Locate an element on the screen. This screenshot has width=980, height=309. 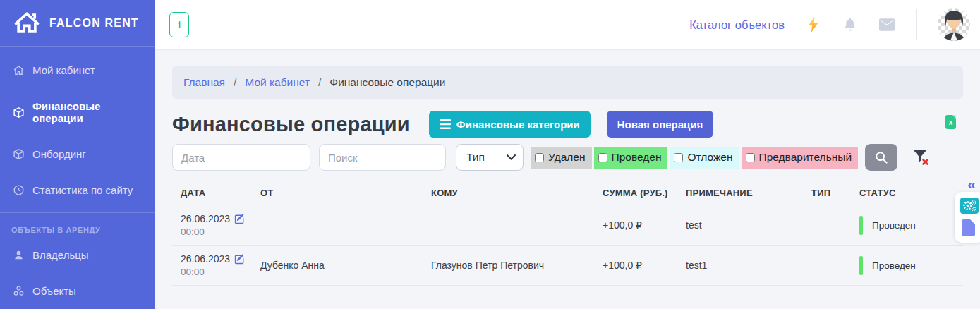
sidebar-item-objects: Объекты is located at coordinates (78, 291).